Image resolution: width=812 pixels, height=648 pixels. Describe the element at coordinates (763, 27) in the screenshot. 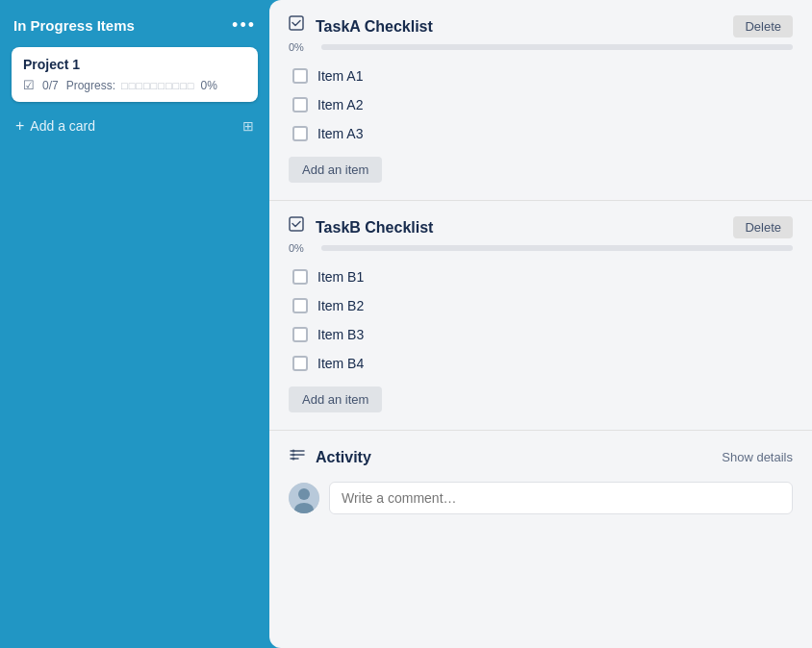

I see `delete-taskA-button: Delete` at that location.